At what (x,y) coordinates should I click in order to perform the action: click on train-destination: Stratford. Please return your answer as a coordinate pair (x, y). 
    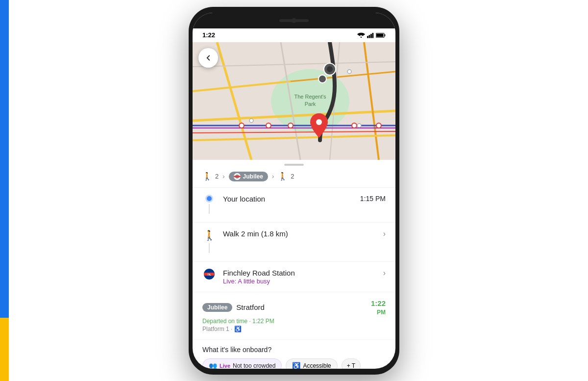
    Looking at the image, I should click on (250, 307).